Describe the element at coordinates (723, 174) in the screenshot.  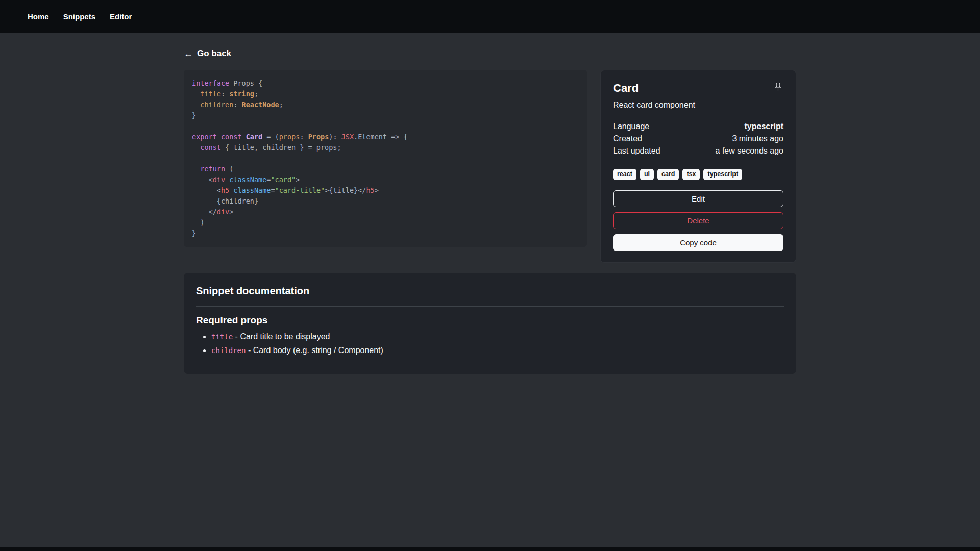
I see `tag-typescript: typescript` at that location.